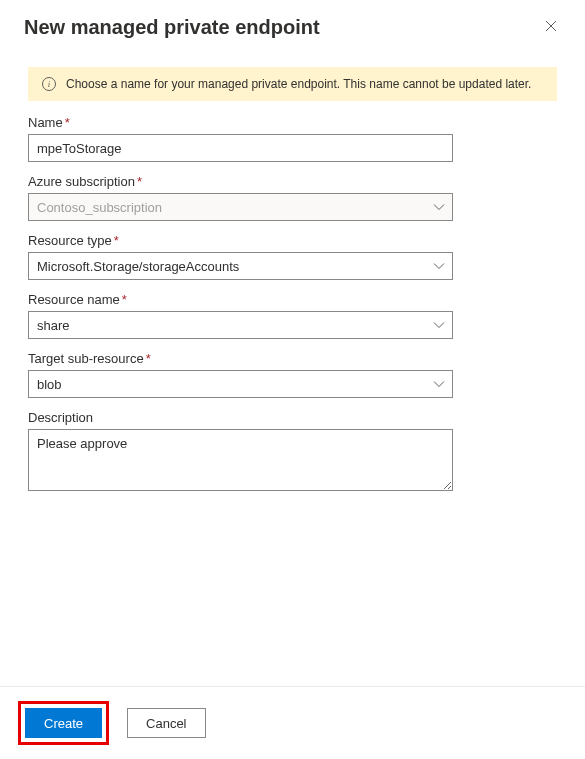  What do you see at coordinates (298, 84) in the screenshot?
I see `info-banner-text: Choose a name for your managed private e…` at bounding box center [298, 84].